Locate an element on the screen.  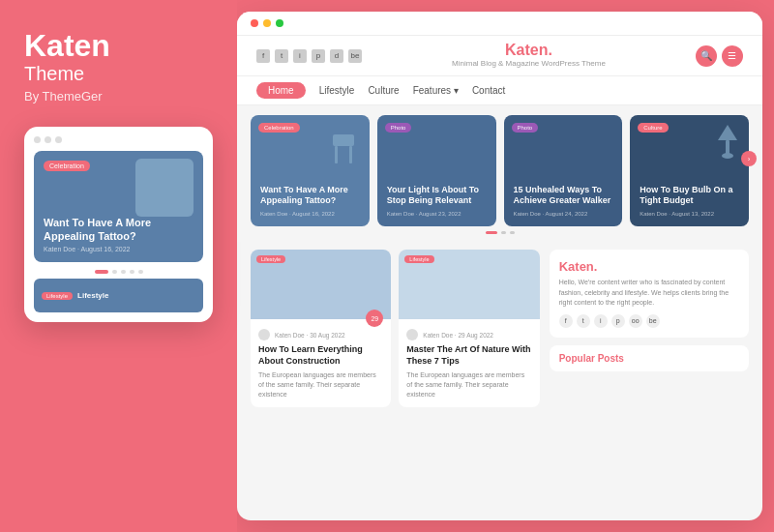
hero-card-title-3: 15 Unhealed Ways To Achieve Greater Walk… is located at coordinates (563, 195).